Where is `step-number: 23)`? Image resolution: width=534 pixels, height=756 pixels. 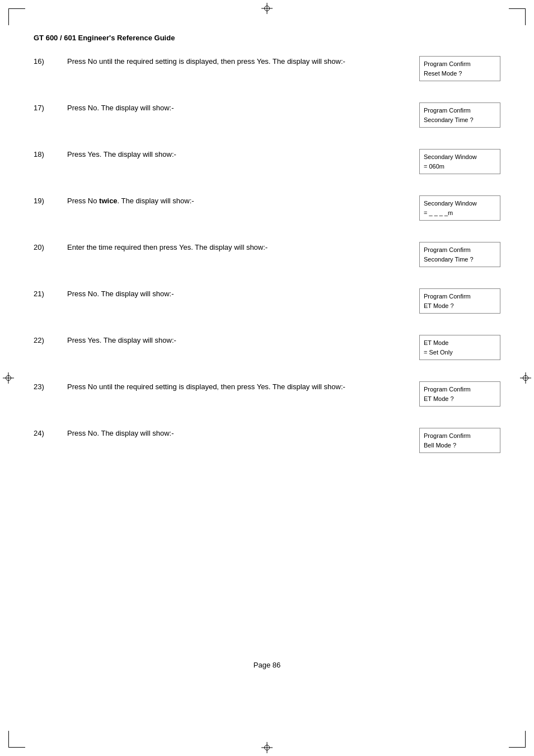
step-number: 23) is located at coordinates (50, 386).